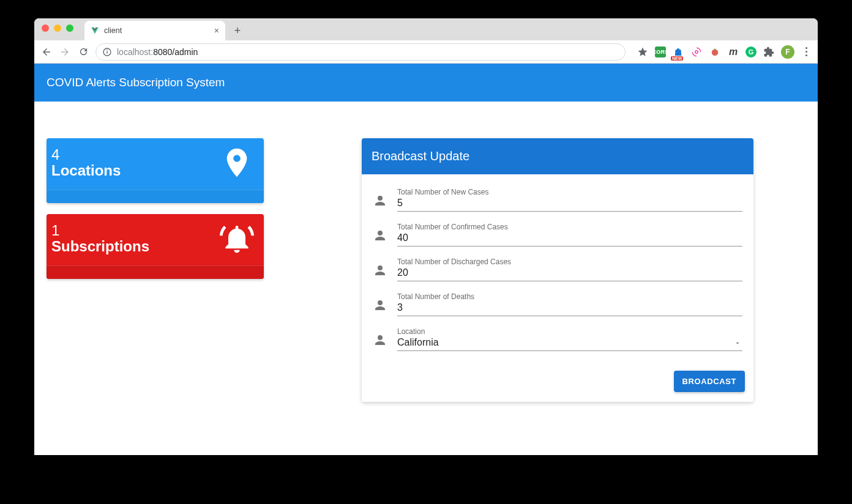  Describe the element at coordinates (426, 29) in the screenshot. I see `window-titlebar: client × +` at that location.